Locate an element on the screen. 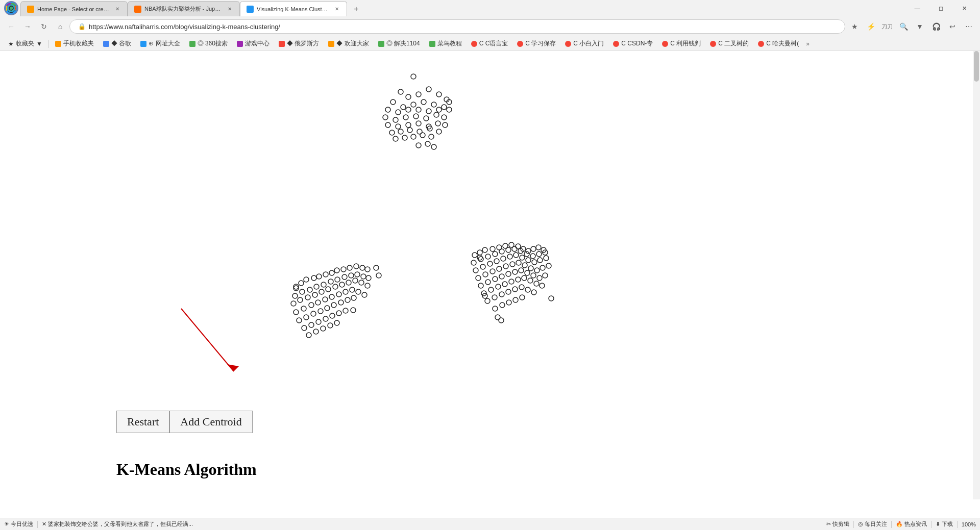 This screenshot has height=530, width=980. status-hot: 🔥 热点资讯 is located at coordinates (912, 524).